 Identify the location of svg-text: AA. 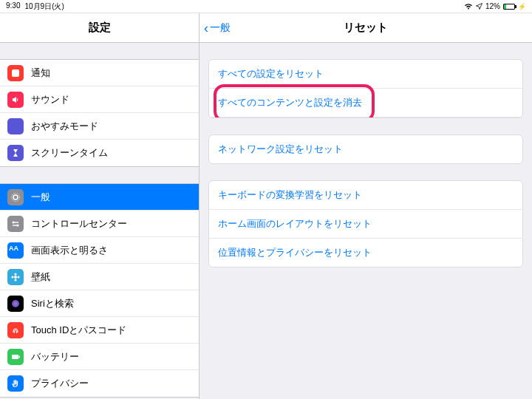
(13, 248).